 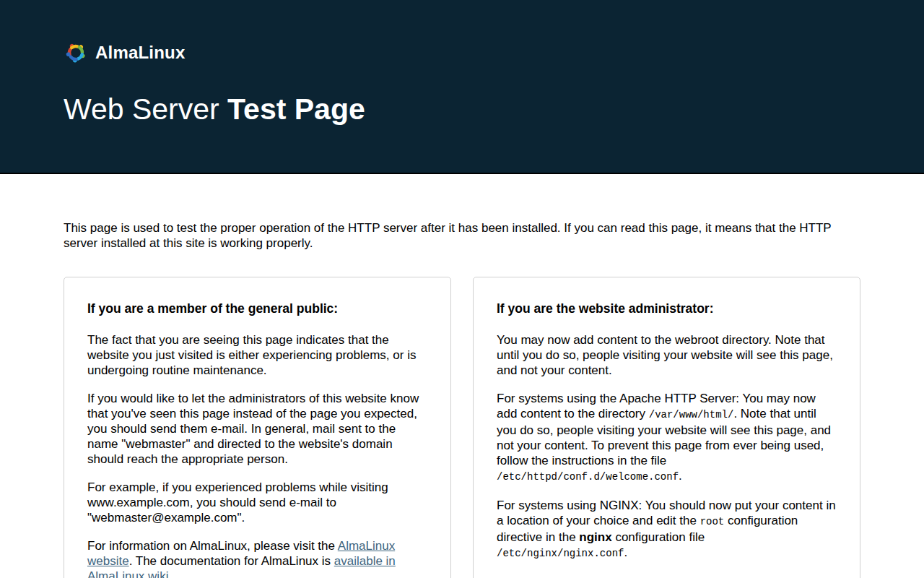 I want to click on mono-path: /var/www/html/, so click(x=692, y=415).